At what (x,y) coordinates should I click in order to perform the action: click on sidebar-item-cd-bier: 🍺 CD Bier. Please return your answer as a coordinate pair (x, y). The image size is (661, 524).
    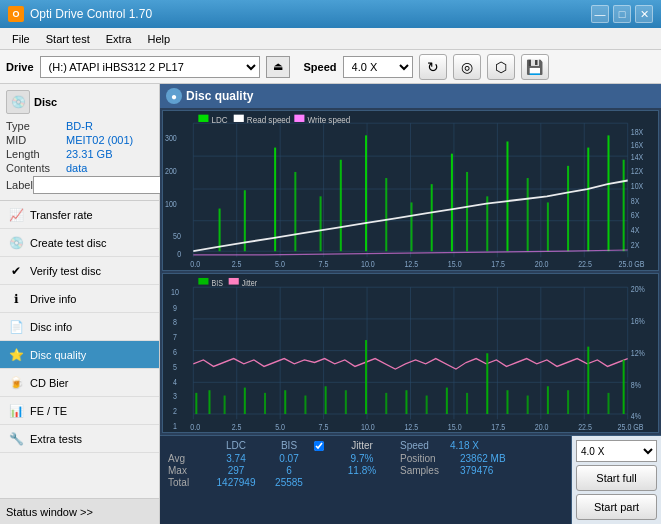
    Looking at the image, I should click on (80, 383).